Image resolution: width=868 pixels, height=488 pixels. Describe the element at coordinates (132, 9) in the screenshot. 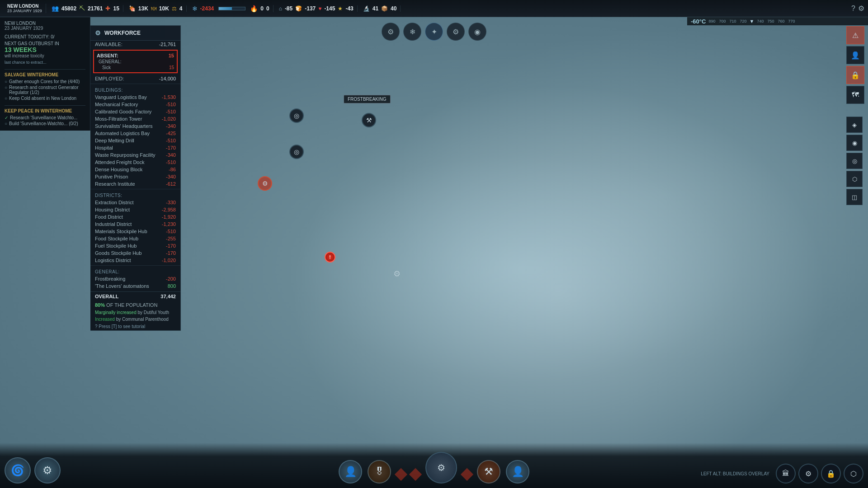

I see `food-icon: 🍖` at that location.